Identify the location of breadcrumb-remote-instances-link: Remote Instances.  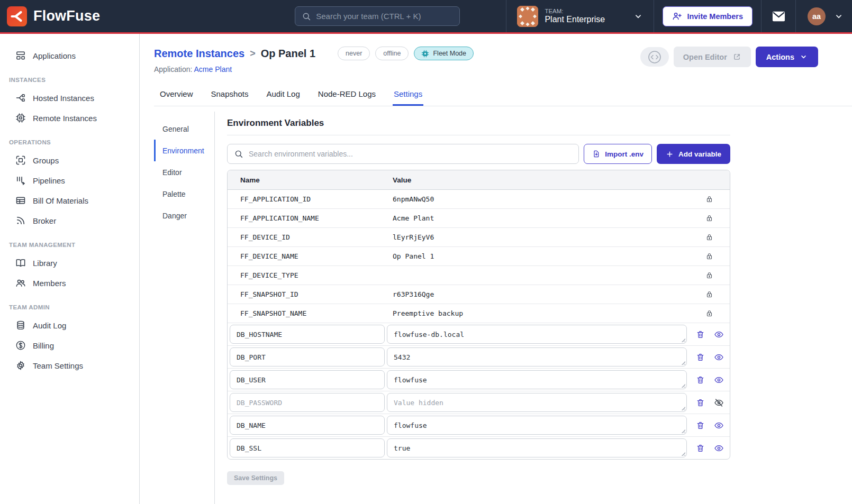
(199, 54).